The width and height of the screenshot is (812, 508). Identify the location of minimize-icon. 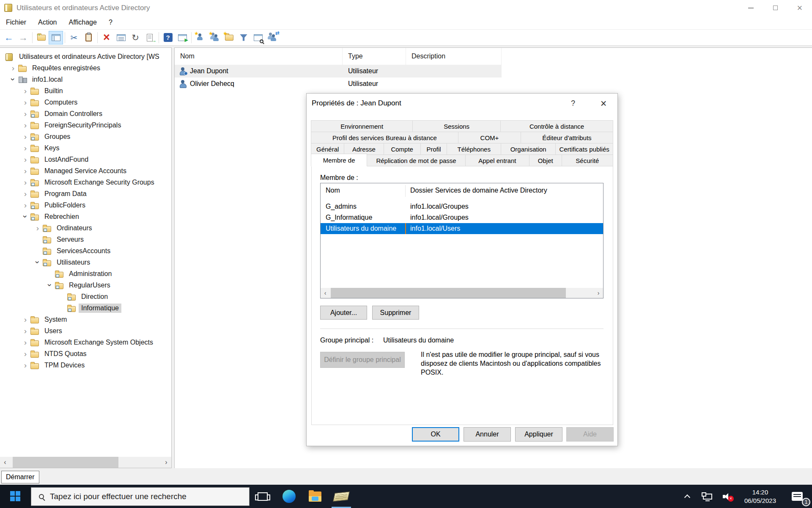
(751, 8).